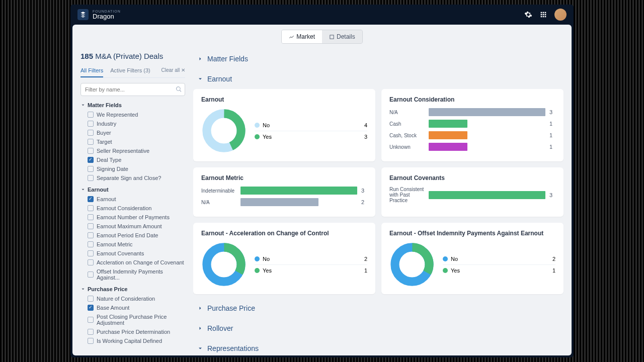 The height and width of the screenshot is (362, 644). What do you see at coordinates (133, 244) in the screenshot?
I see `filter-item: Earnout Metric` at bounding box center [133, 244].